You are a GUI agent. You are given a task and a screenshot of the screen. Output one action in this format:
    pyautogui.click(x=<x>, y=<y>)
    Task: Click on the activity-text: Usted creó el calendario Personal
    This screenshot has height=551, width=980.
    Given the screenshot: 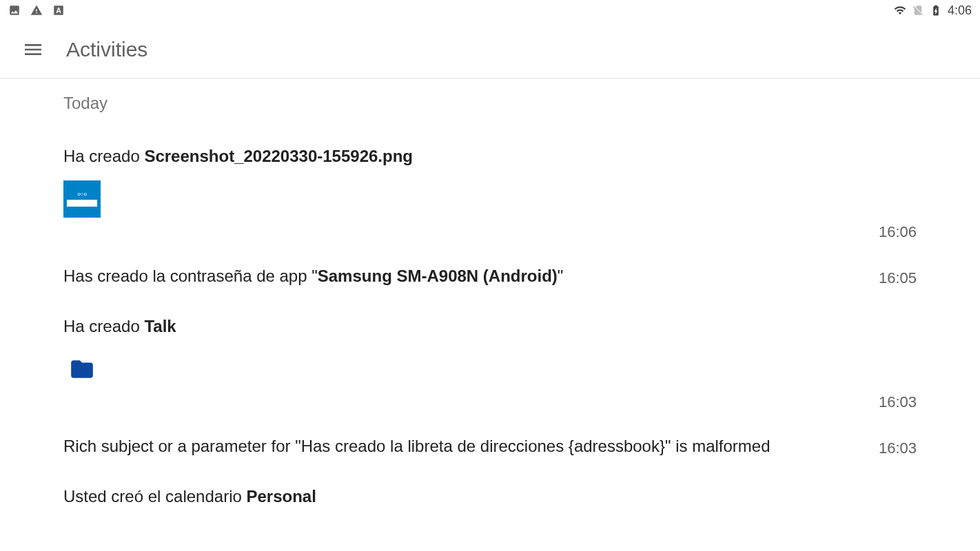 What is the action you would take?
    pyautogui.click(x=490, y=497)
    